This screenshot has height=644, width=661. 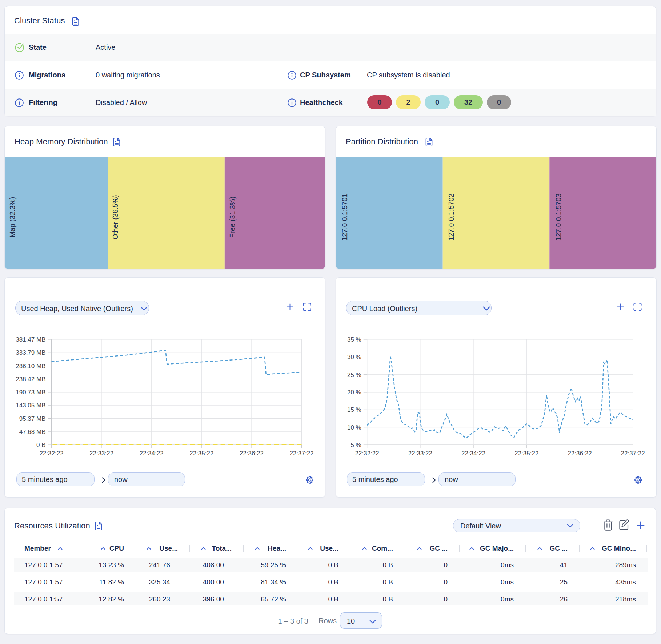 I want to click on svg-text: 190.73 MB, so click(x=31, y=393).